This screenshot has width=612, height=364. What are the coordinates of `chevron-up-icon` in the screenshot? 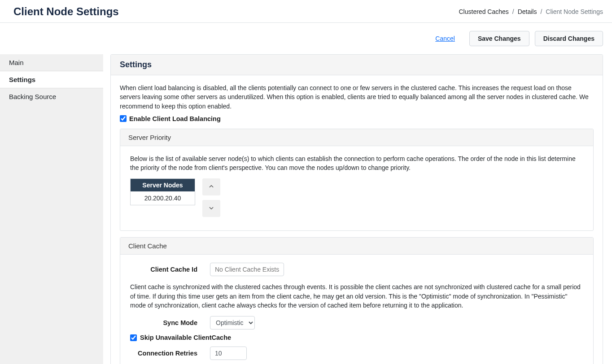 It's located at (211, 187).